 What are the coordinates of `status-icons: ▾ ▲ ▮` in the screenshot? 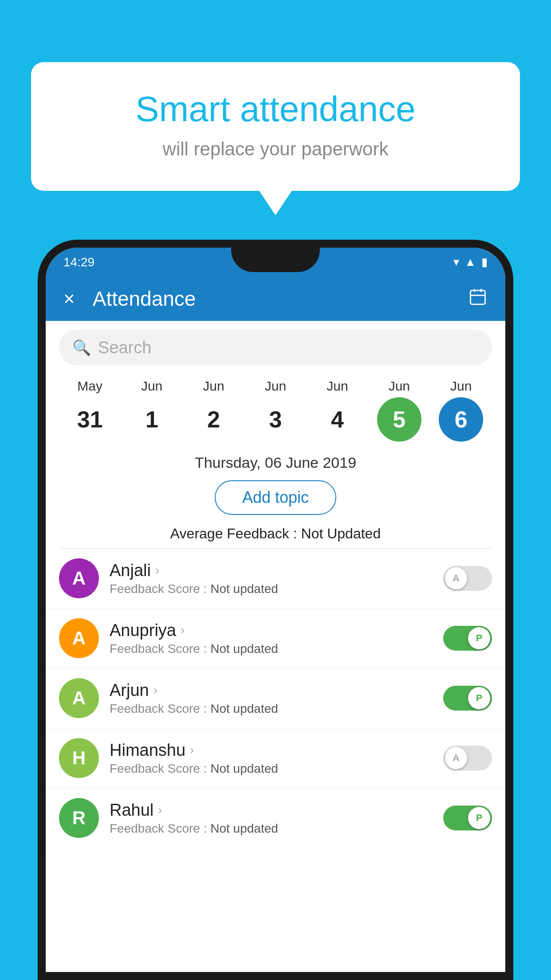 It's located at (470, 262).